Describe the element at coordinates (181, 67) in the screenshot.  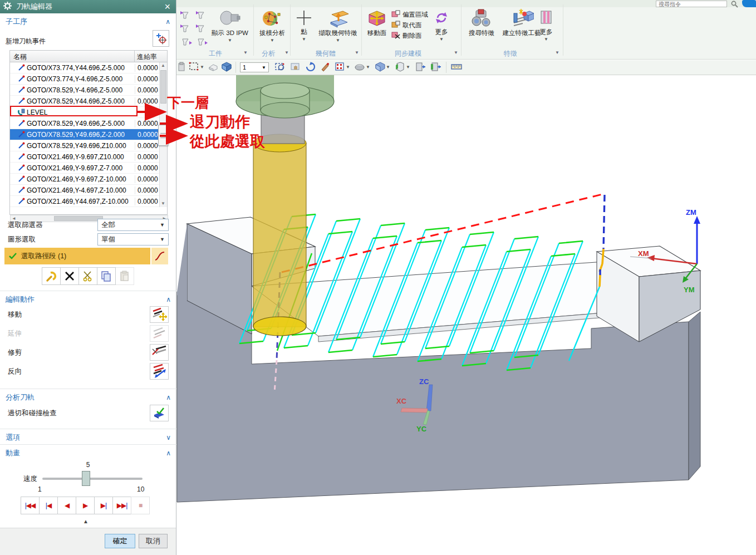
I see `clipboard-icon` at that location.